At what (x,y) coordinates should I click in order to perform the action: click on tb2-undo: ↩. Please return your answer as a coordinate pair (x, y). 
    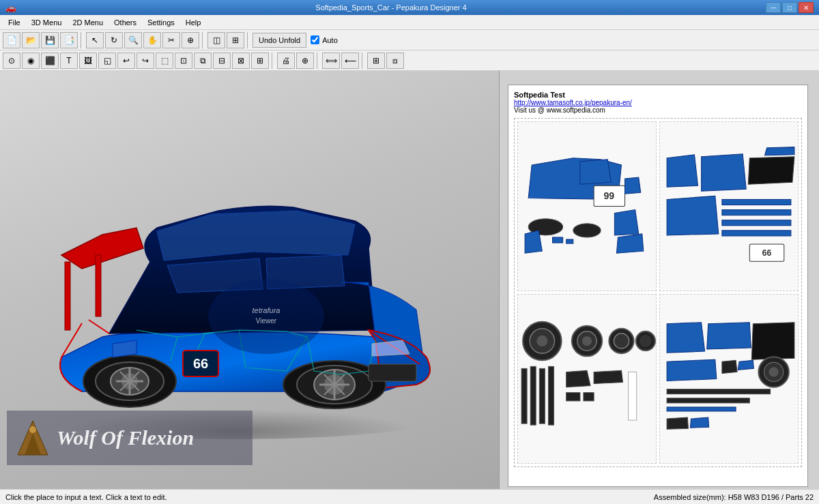
    Looking at the image, I should click on (126, 61).